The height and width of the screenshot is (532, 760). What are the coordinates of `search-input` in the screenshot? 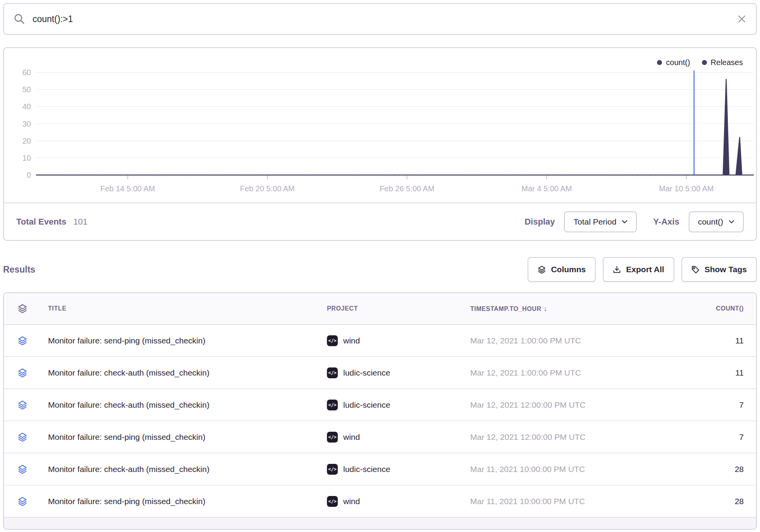 It's located at (385, 19).